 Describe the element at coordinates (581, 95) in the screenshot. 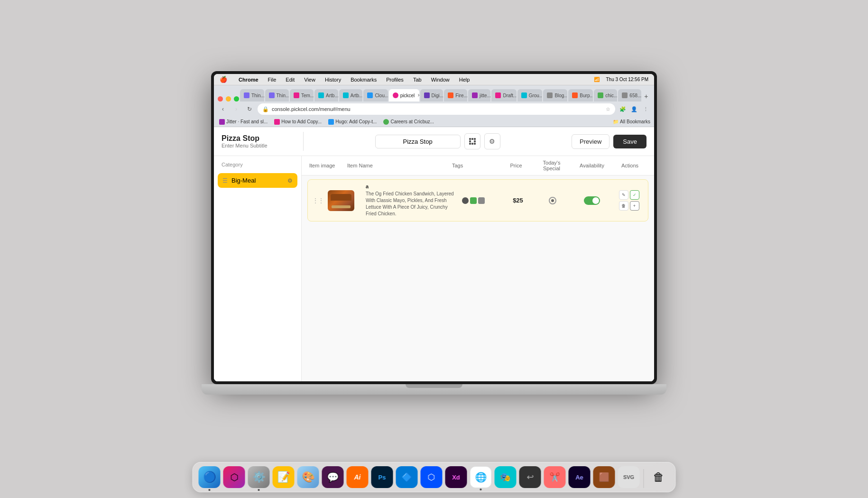

I see `tab-14: Burp...` at that location.